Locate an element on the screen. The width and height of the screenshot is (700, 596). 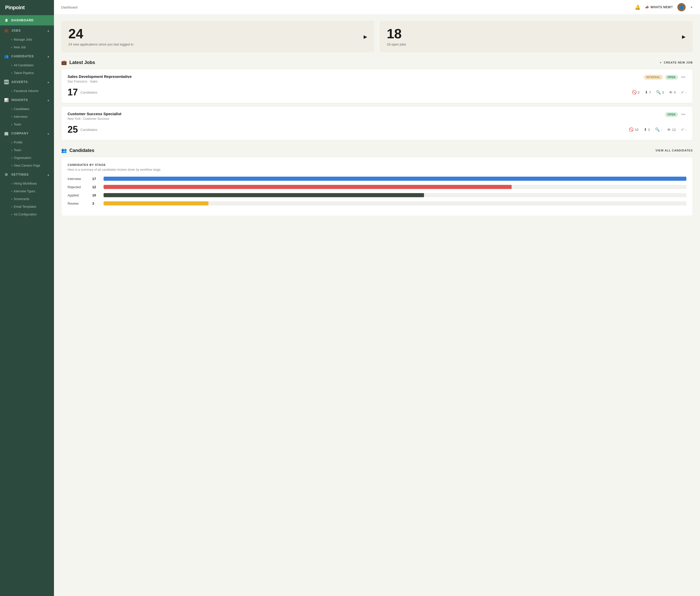
check-icon-1: ✓ is located at coordinates (683, 130).